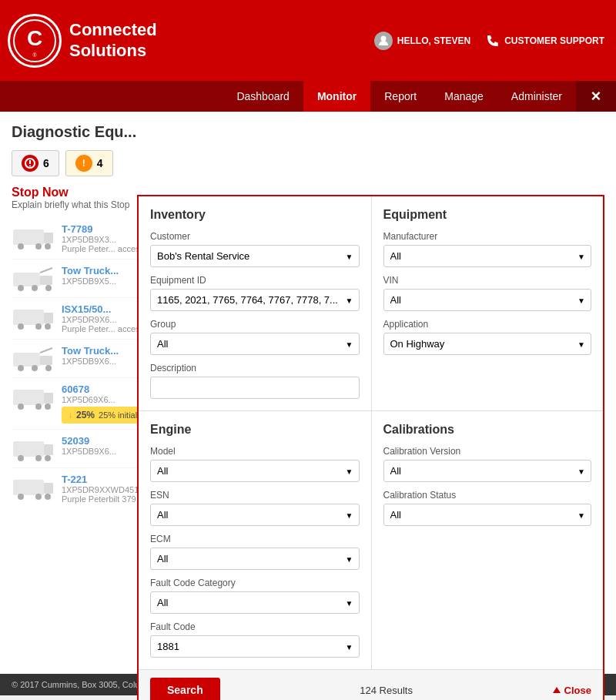  What do you see at coordinates (255, 300) in the screenshot?
I see `equipment-id-select: 1165, 2021, 7765, 7764, 7767, 7778, 7...` at bounding box center [255, 300].